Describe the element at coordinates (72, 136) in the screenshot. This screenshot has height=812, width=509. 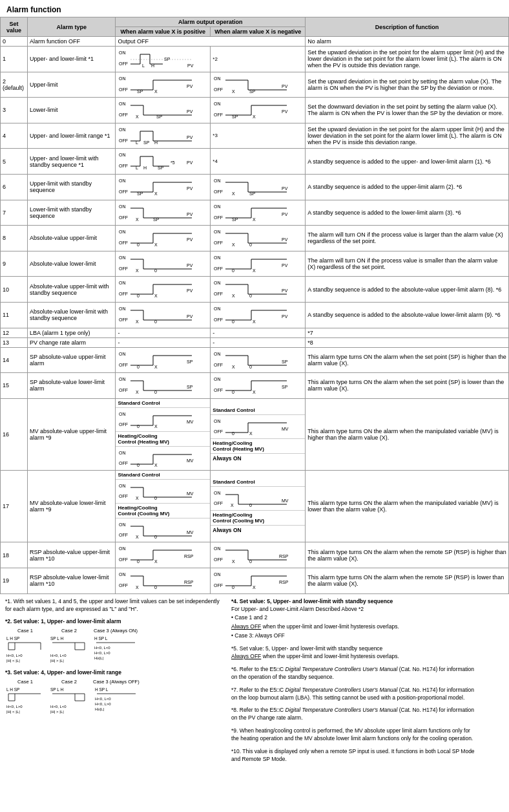
I see `alarm-type-4: Upper- and lower-limit range *1` at that location.